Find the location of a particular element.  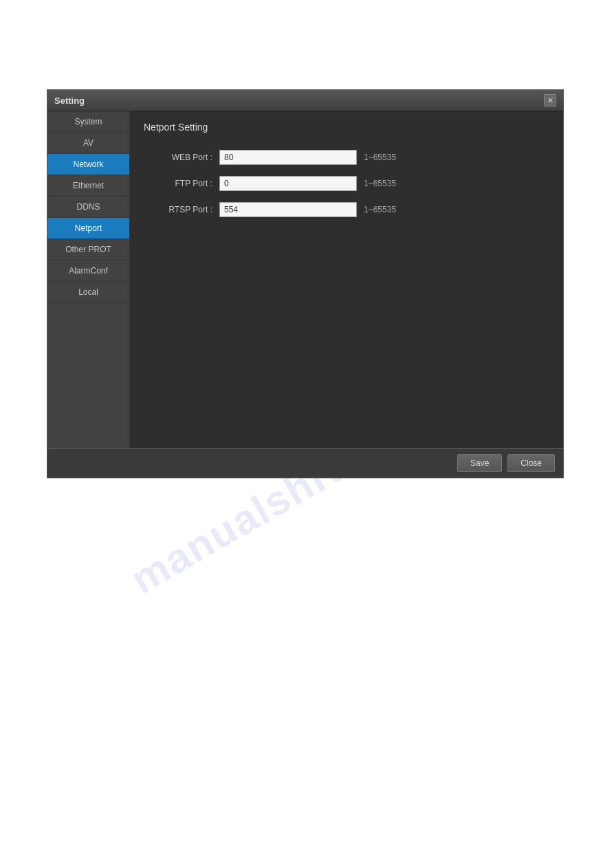

ftp-port-row: FTP Port : 1~65535 is located at coordinates (347, 183).